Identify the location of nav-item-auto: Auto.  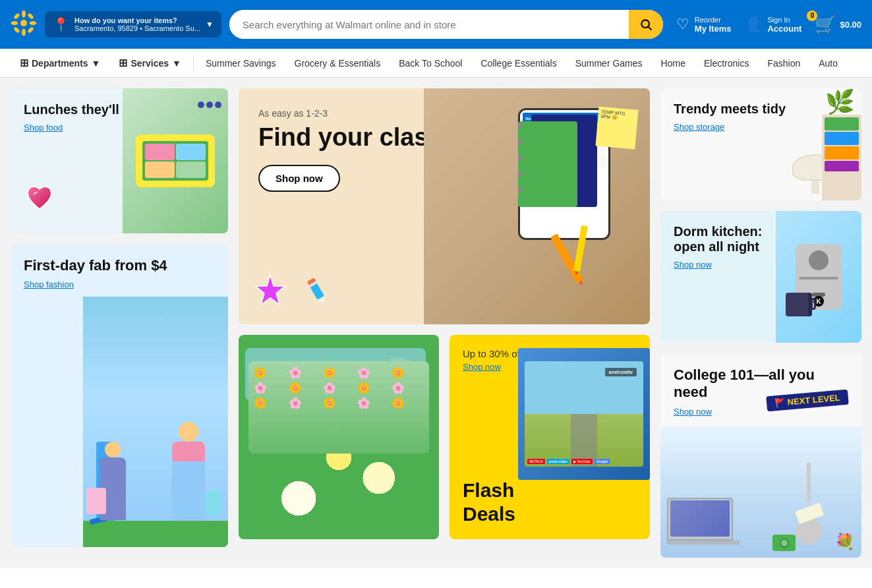
(828, 63).